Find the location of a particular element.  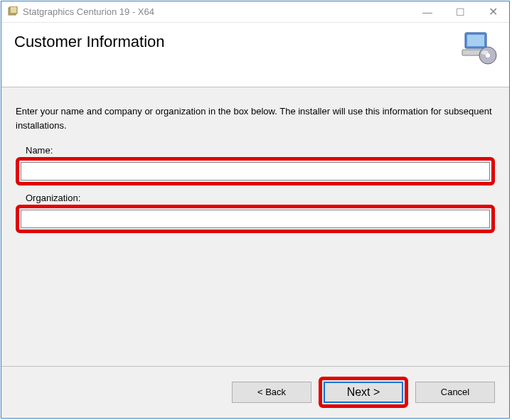

organization-field-group: Organization: is located at coordinates (255, 213).